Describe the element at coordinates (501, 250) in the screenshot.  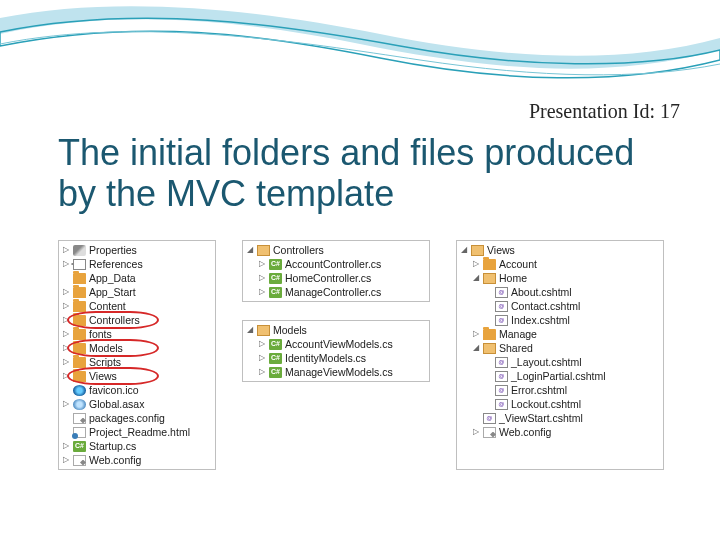
I see `tree-header-label: Views` at that location.